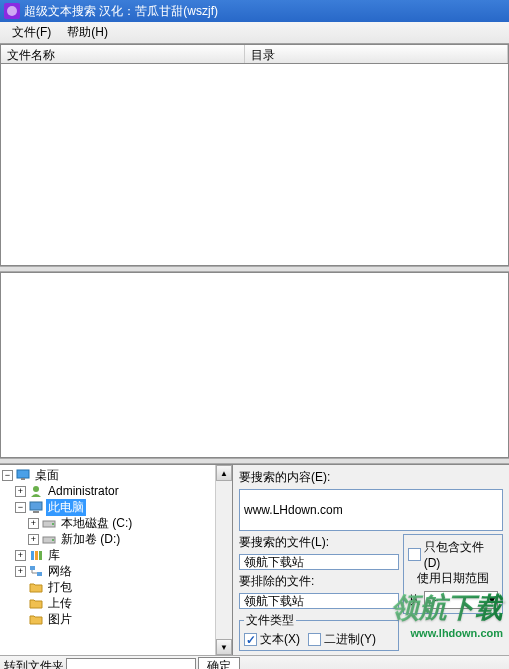  What do you see at coordinates (36, 571) in the screenshot?
I see `network-icon` at bounding box center [36, 571].